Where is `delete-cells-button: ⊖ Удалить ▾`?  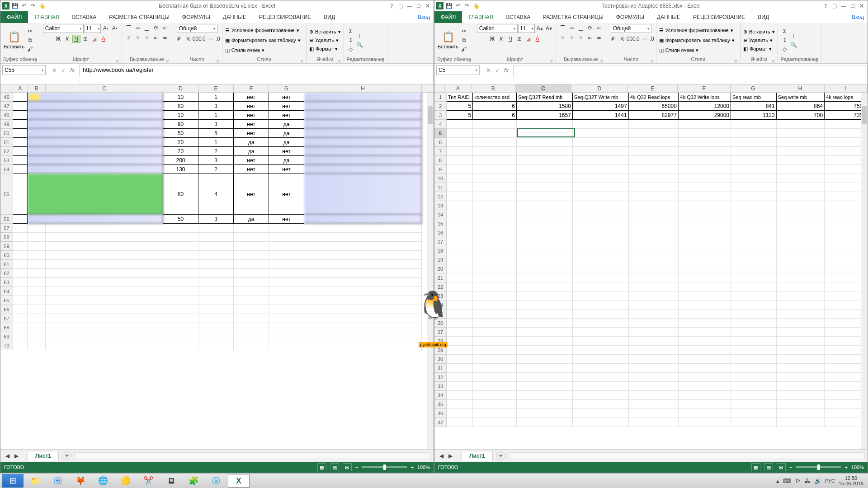
delete-cells-button: ⊖ Удалить ▾ is located at coordinates (759, 40).